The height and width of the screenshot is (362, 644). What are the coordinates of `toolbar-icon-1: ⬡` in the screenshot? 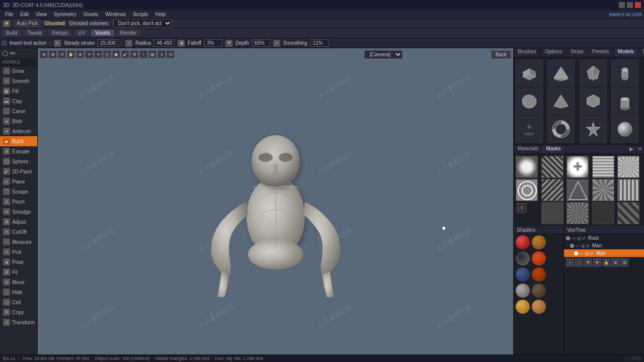 It's located at (5, 53).